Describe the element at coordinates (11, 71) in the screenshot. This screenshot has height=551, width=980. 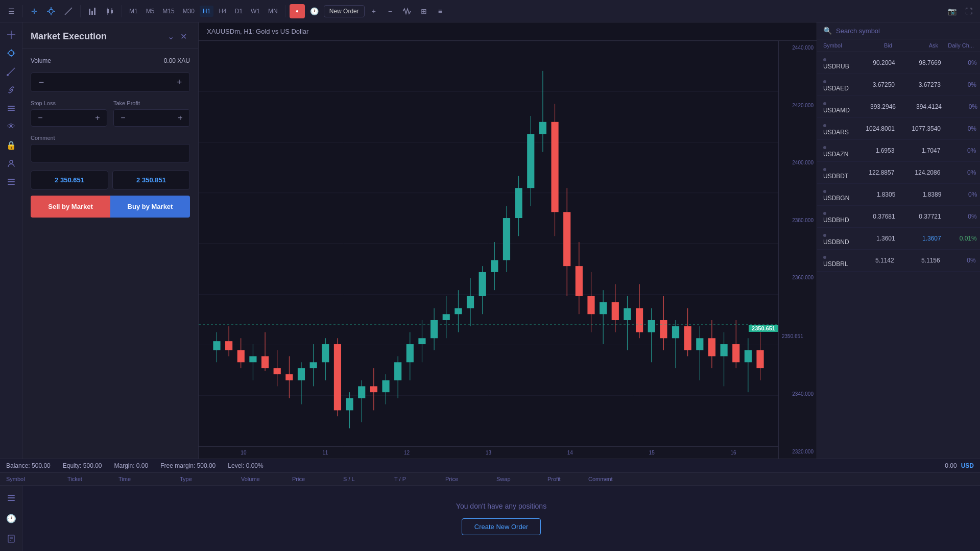
I see `sidebar-line-tool` at that location.